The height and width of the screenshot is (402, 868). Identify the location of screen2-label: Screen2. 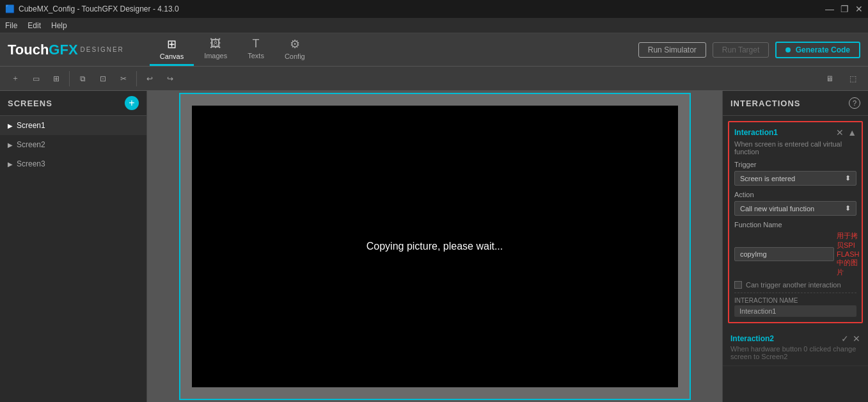
(31, 145).